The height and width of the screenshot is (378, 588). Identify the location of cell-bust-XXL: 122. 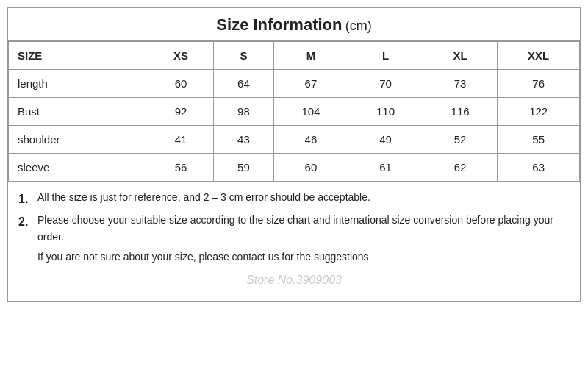
(539, 112).